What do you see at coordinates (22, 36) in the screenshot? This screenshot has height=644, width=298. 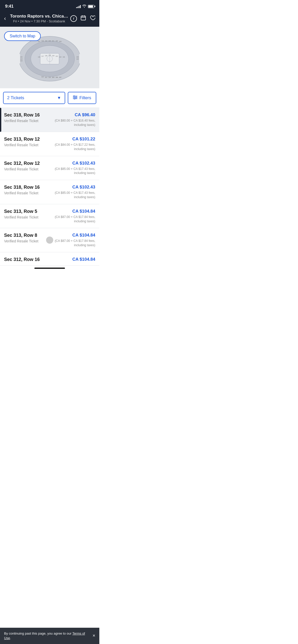 I see `switch-to-map-button: Switch to Map` at bounding box center [22, 36].